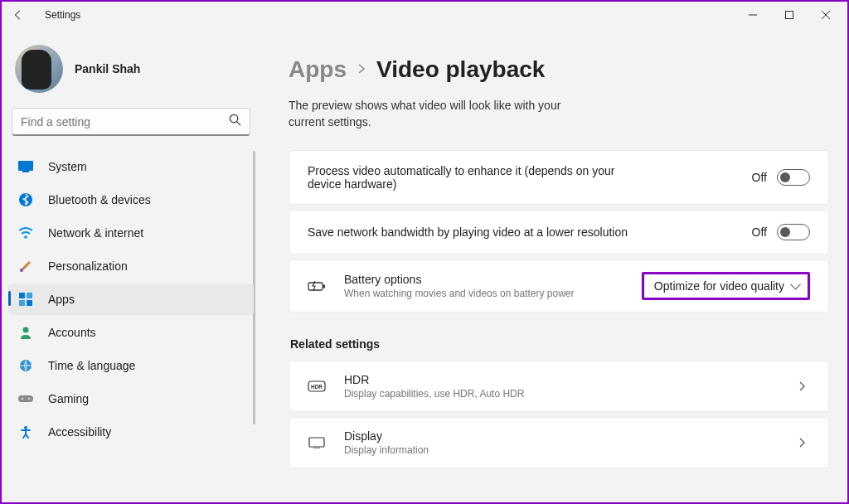 The image size is (849, 504). Describe the element at coordinates (753, 15) in the screenshot. I see `minimize-button` at that location.